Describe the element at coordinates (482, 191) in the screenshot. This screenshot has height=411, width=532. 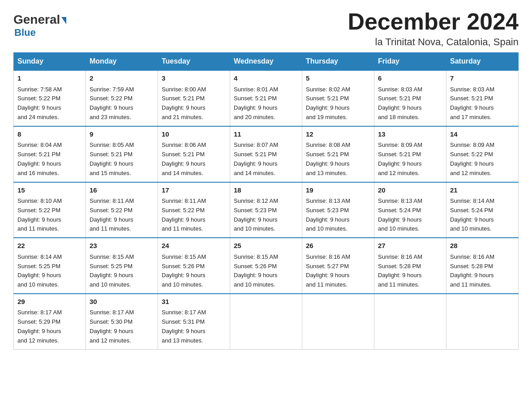
I see `day-number: 21` at that location.